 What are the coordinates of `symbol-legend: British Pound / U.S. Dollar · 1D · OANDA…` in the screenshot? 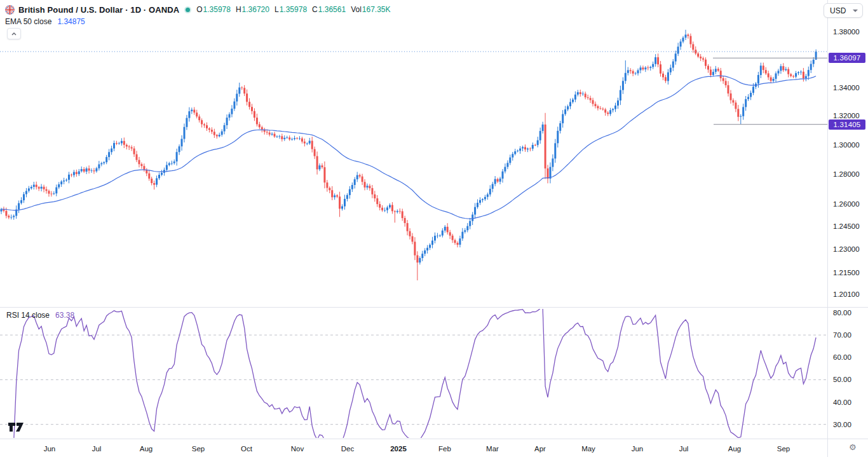 It's located at (198, 10).